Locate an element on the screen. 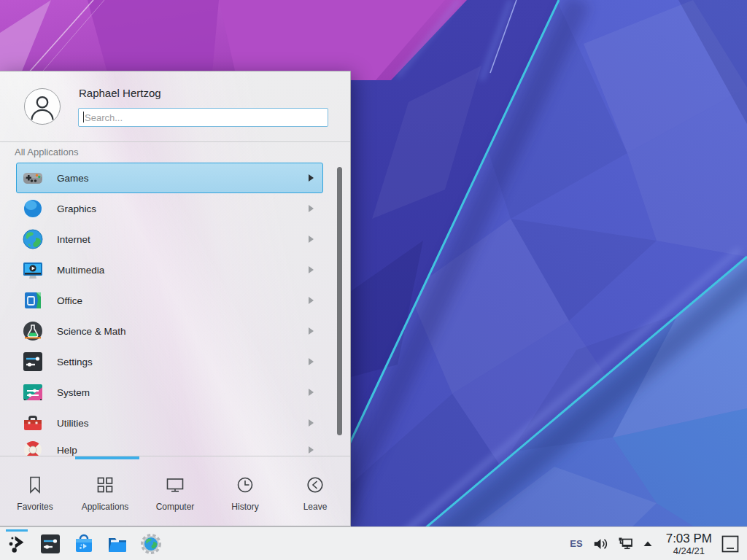 This screenshot has width=747, height=560. folder-icon is located at coordinates (117, 544).